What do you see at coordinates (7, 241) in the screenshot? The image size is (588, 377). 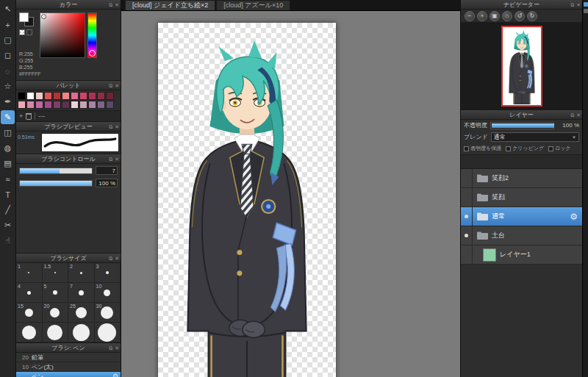 I see `hand-tool-icon: ☝` at bounding box center [7, 241].